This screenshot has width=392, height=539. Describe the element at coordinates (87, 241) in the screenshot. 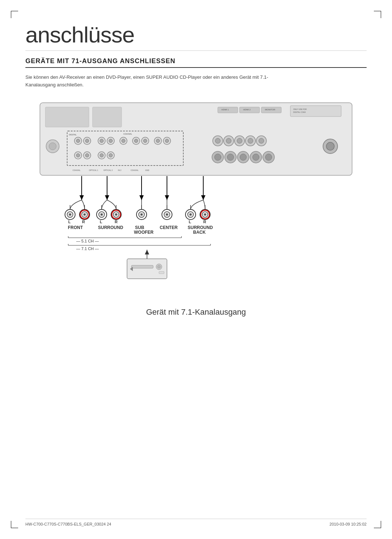

I see `svg-text: — 5.1 CH —` at that location.